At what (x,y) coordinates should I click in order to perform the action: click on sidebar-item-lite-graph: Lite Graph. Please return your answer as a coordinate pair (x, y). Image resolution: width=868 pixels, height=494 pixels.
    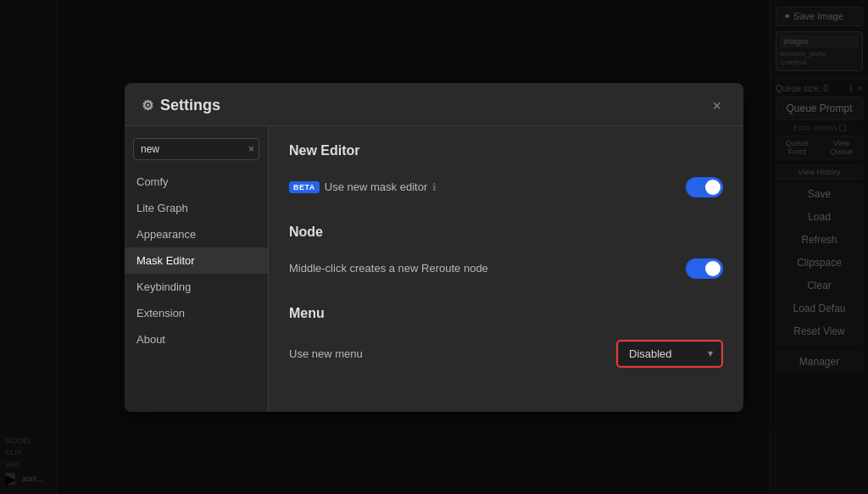
    Looking at the image, I should click on (197, 208).